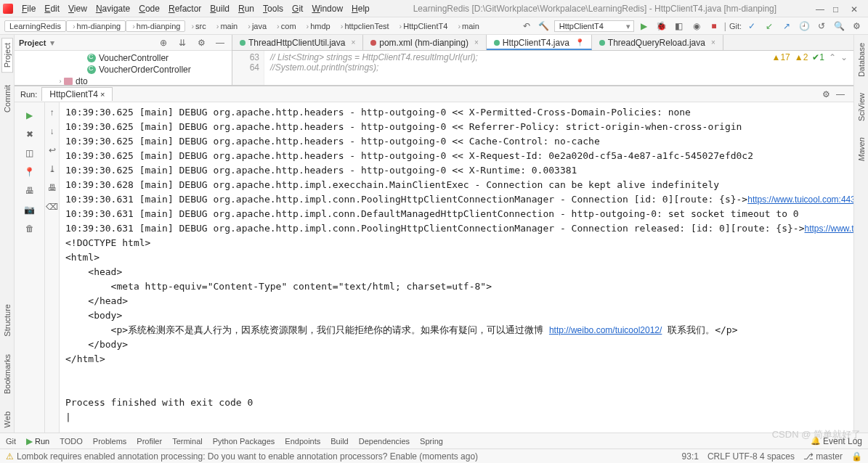 The image size is (868, 463). Describe the element at coordinates (123, 58) in the screenshot. I see `tree-node: VoucherController` at that location.